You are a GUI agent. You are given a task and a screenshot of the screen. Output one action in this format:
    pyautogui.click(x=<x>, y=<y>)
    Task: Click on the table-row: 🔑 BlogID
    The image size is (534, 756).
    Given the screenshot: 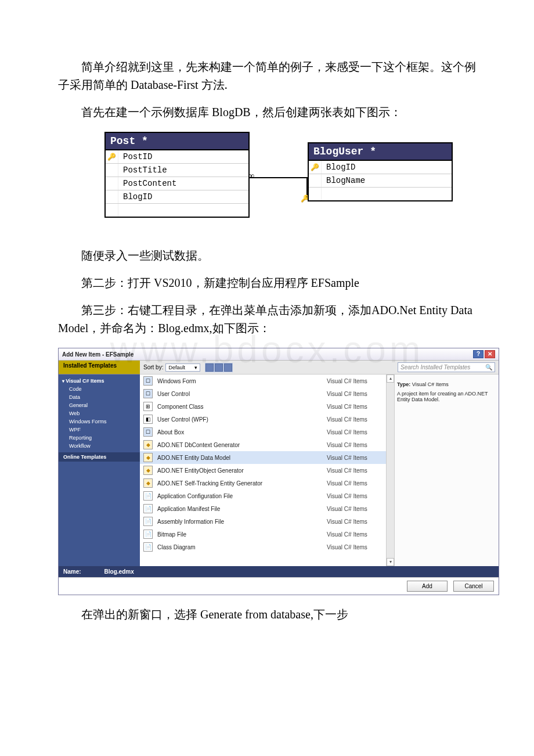 What is the action you would take?
    pyautogui.click(x=380, y=167)
    